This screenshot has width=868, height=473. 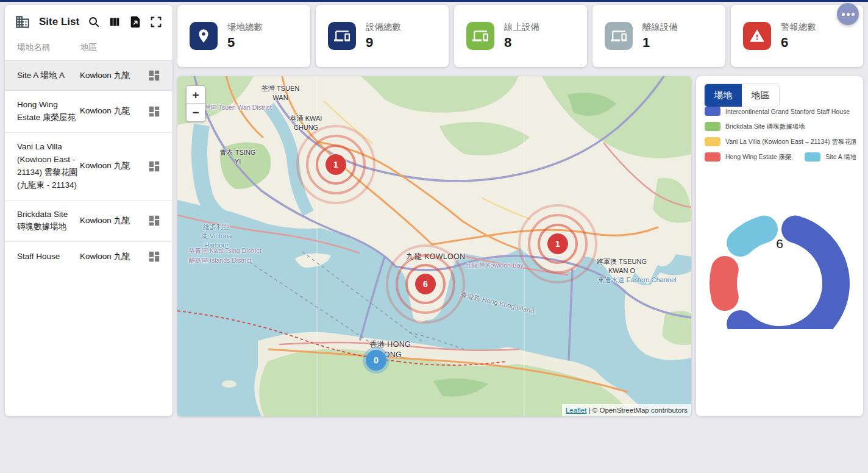 What do you see at coordinates (135, 22) in the screenshot?
I see `export-file-icon` at bounding box center [135, 22].